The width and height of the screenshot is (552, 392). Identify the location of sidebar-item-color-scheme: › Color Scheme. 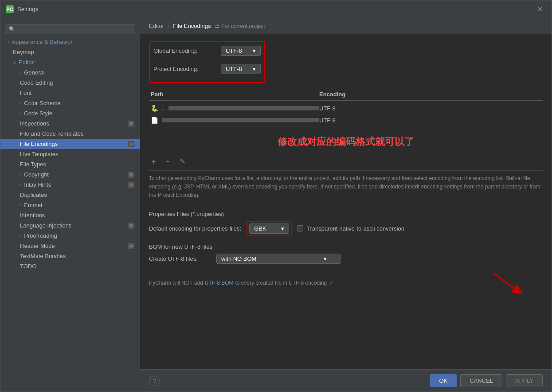
(70, 103).